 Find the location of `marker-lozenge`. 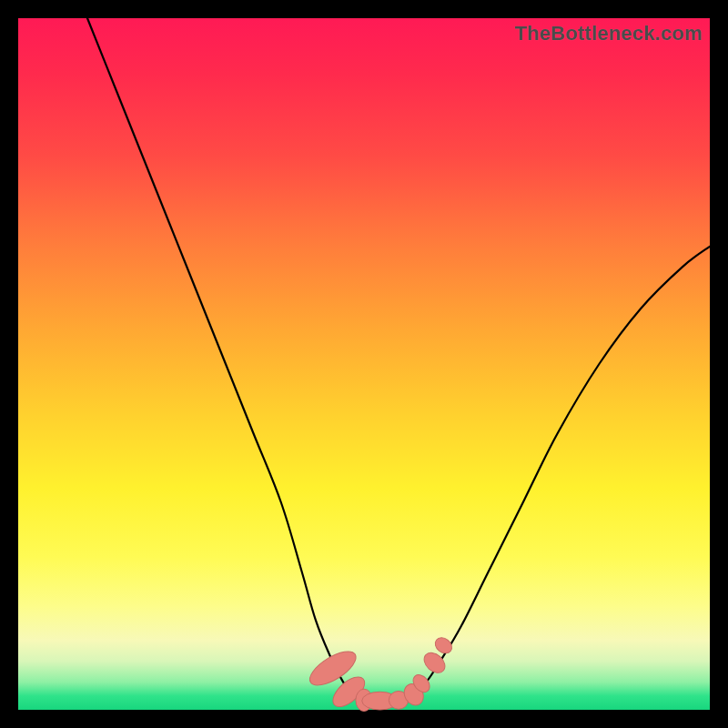

marker-lozenge is located at coordinates (444, 645).